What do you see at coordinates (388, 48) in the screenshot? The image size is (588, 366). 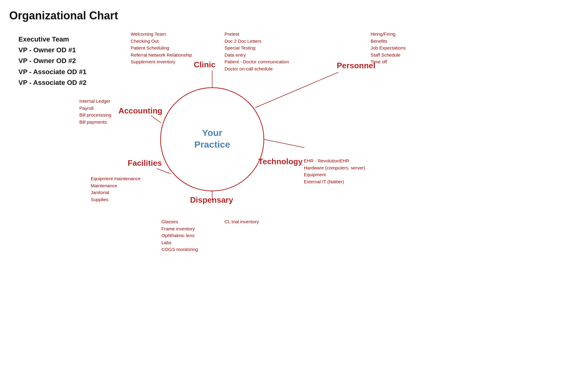 I see `personnel-detail: Hiring/FiringBenefitsJob ExpectationsSta…` at bounding box center [388, 48].